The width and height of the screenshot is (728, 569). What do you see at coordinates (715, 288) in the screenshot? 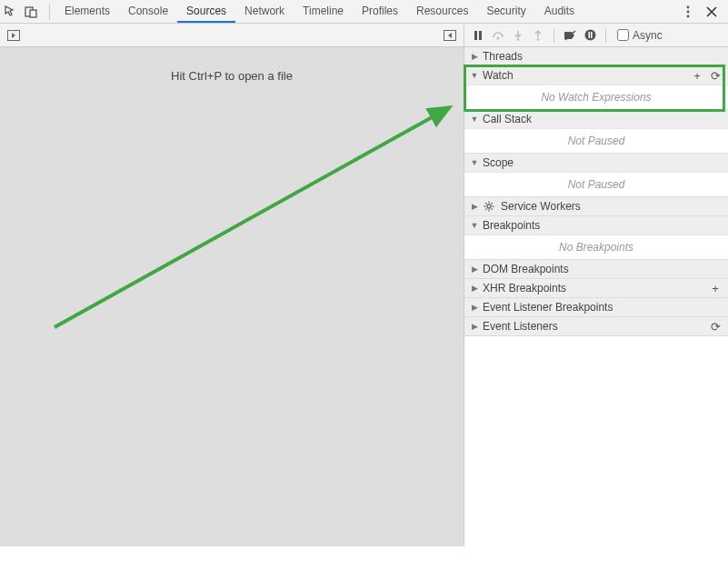
I see `add-xhr-icon: +` at bounding box center [715, 288].